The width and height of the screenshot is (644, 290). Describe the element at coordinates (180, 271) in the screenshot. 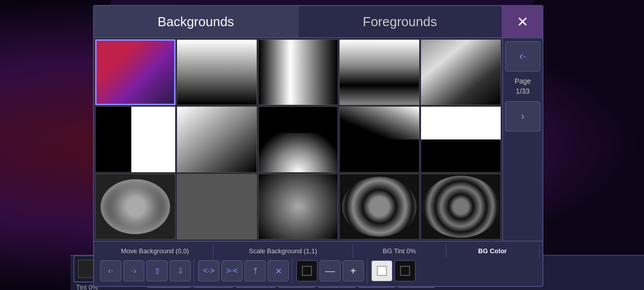

I see `move-down-button: ⇩` at that location.